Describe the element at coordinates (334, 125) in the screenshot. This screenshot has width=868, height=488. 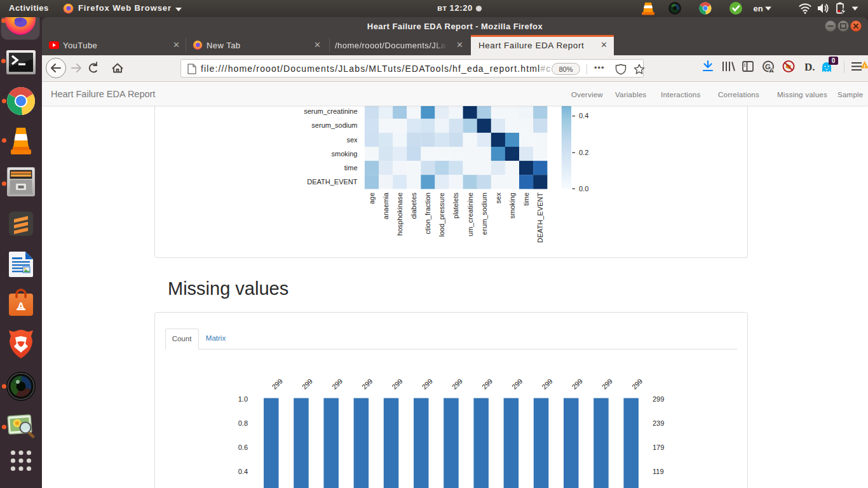
I see `svg-text: serum_sodium` at that location.